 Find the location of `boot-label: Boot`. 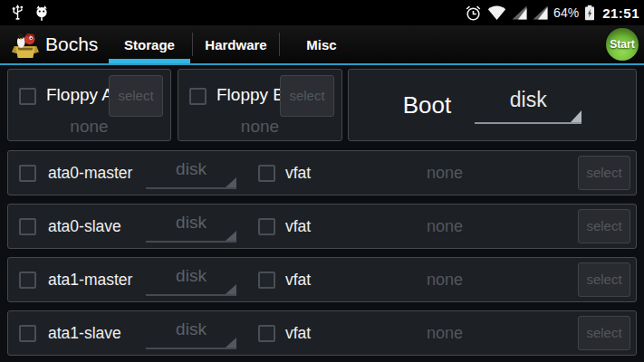

boot-label: Boot is located at coordinates (428, 105).